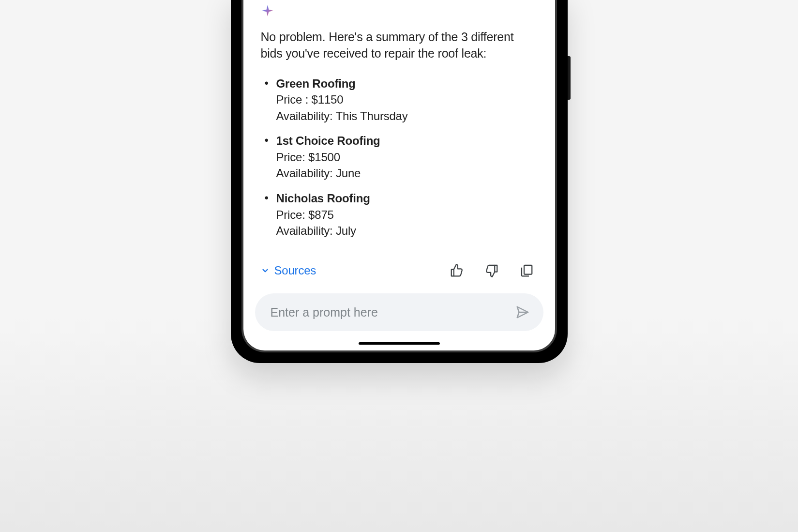 The image size is (798, 532). What do you see at coordinates (407, 100) in the screenshot?
I see `bid-price: Price : $1150` at bounding box center [407, 100].